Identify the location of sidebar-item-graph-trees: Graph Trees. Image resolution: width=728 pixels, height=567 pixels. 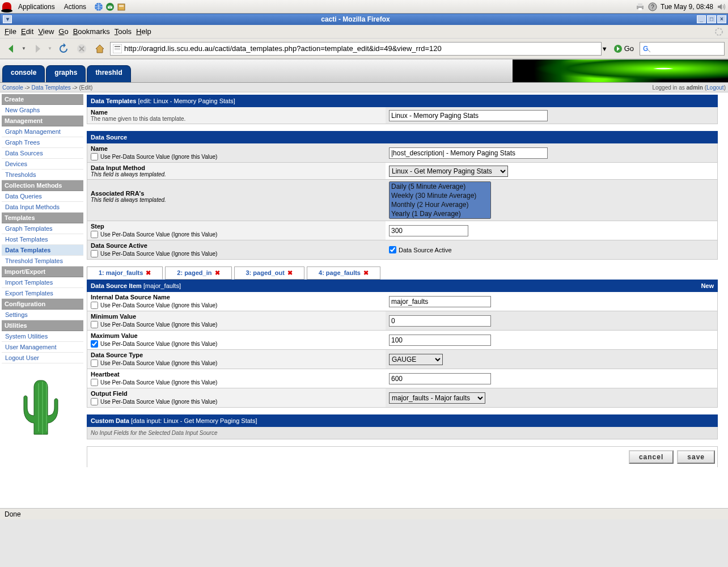
(43, 143).